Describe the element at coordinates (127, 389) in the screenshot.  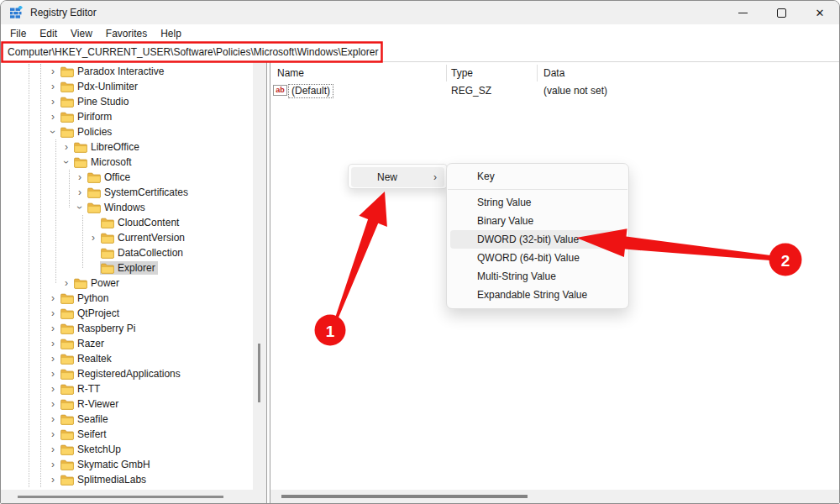
I see `tree-row: › R-TT` at that location.